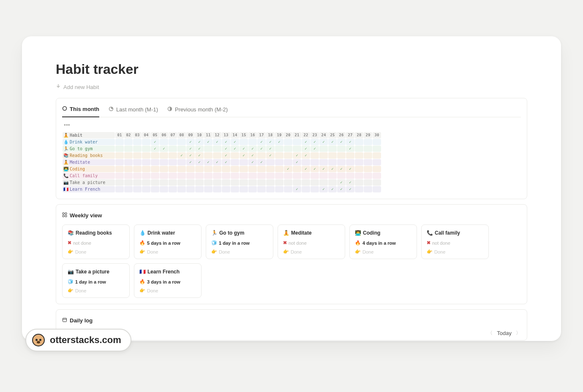 This screenshot has width=583, height=392. I want to click on add-habit-button: Add new Habit, so click(78, 87).